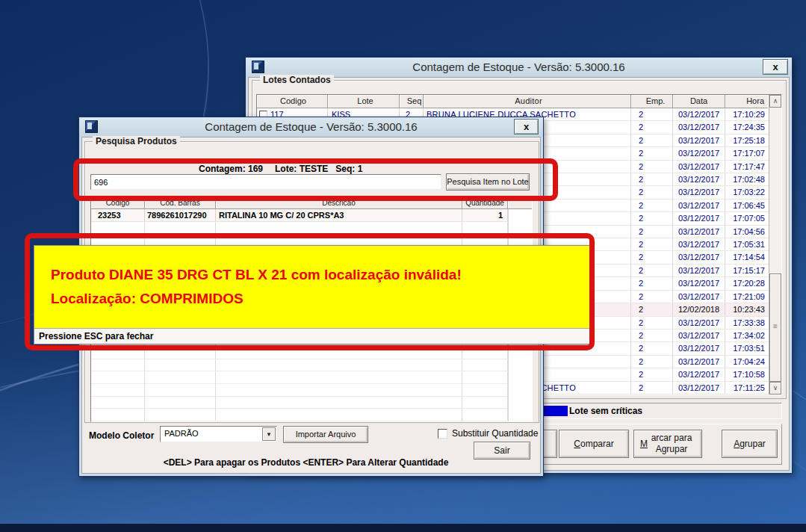  Describe the element at coordinates (269, 434) in the screenshot. I see `chevron-down-icon: ▼` at that location.